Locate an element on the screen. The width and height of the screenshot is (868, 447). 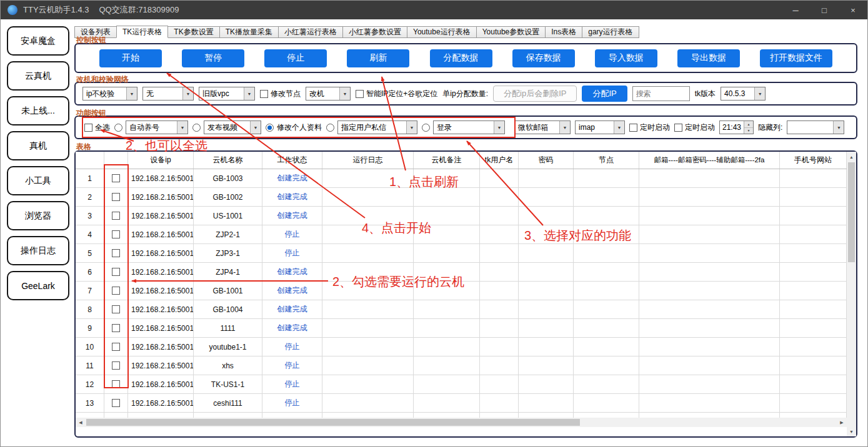
table-row: 8 192.168.2.16:5001 GB-1004 创建完成 is located at coordinates (461, 310).